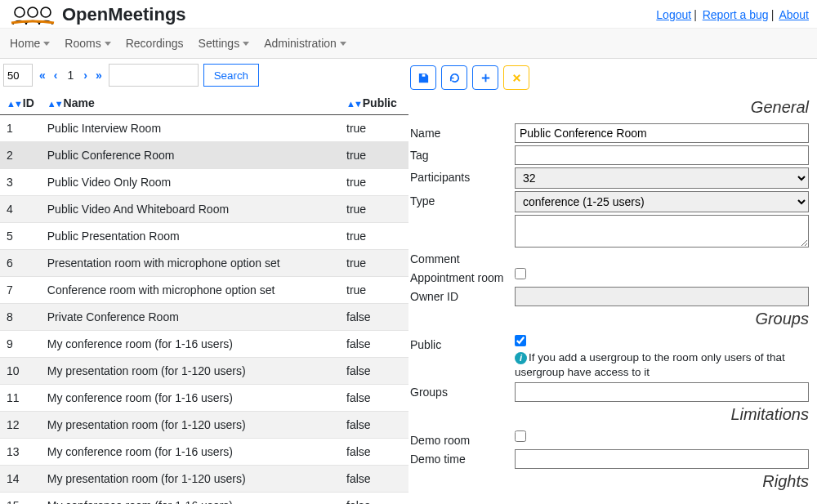  What do you see at coordinates (306, 43) in the screenshot?
I see `nav-administration: Administration` at bounding box center [306, 43].